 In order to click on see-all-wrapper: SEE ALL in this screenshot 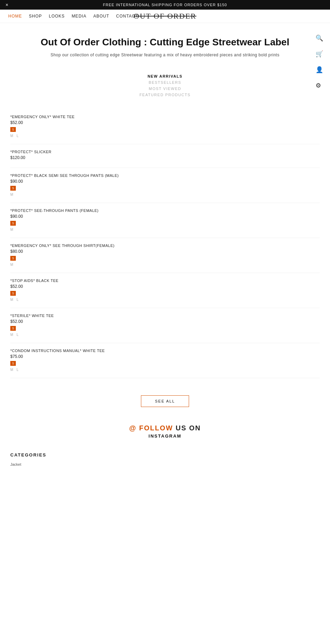, I will do `click(165, 399)`.